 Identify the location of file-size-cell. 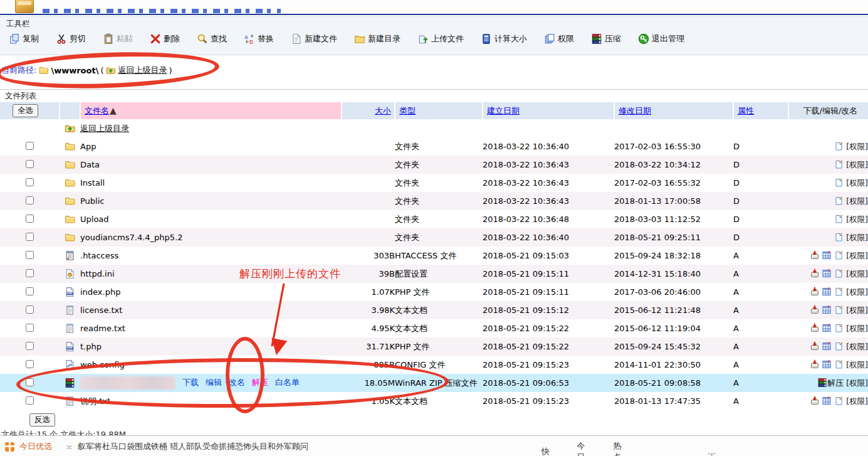
(369, 220).